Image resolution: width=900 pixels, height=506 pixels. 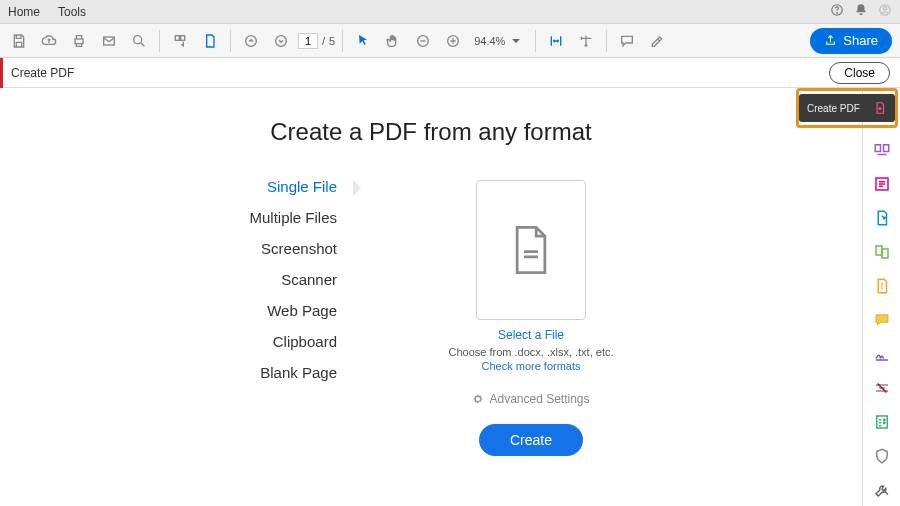 What do you see at coordinates (499, 41) in the screenshot?
I see `zoom-select: 94.4%` at bounding box center [499, 41].